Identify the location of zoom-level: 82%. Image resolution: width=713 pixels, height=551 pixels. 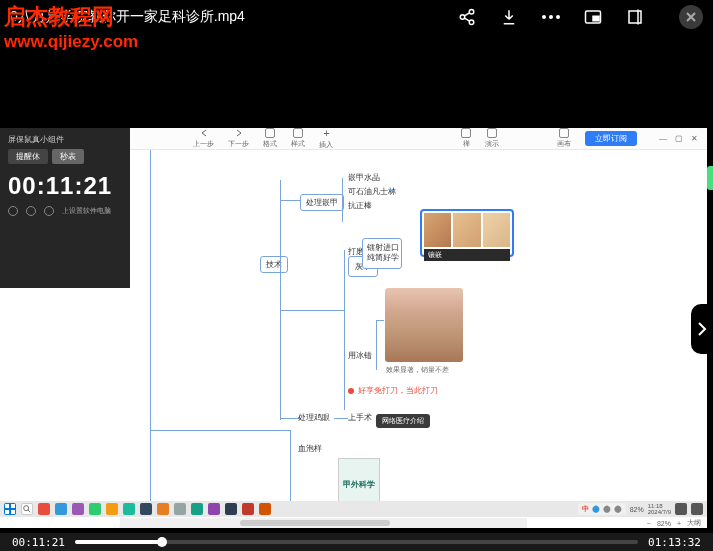
(664, 524).